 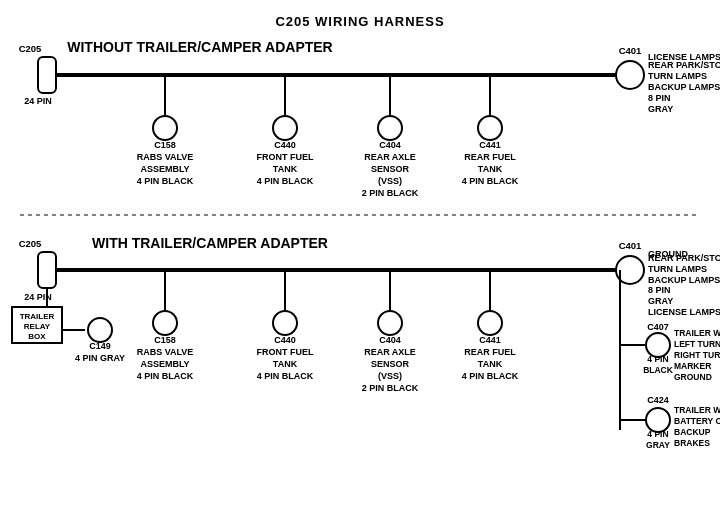 What do you see at coordinates (286, 157) in the screenshot?
I see `section1-c440-desc1: FRONT FUEL` at bounding box center [286, 157].